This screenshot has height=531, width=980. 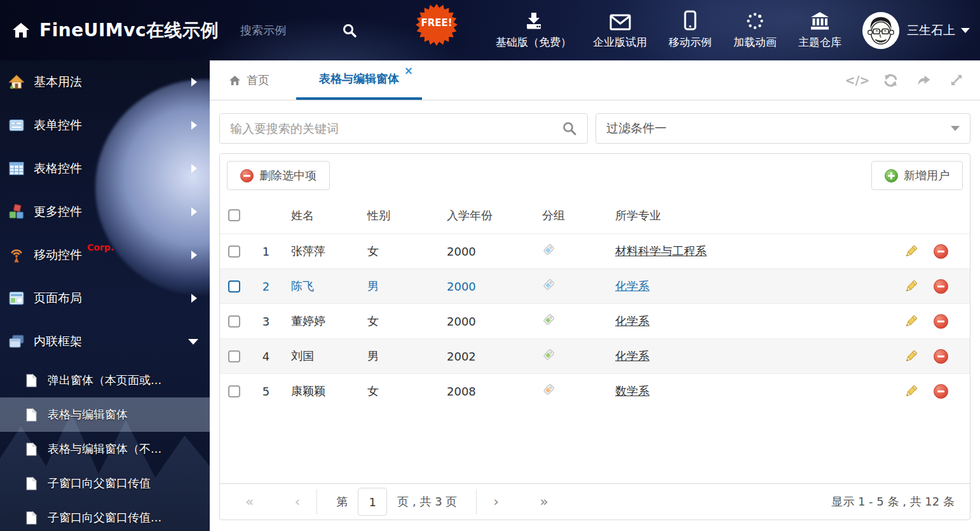 I want to click on nav-item-theme-repo: 主题仓库, so click(x=820, y=31).